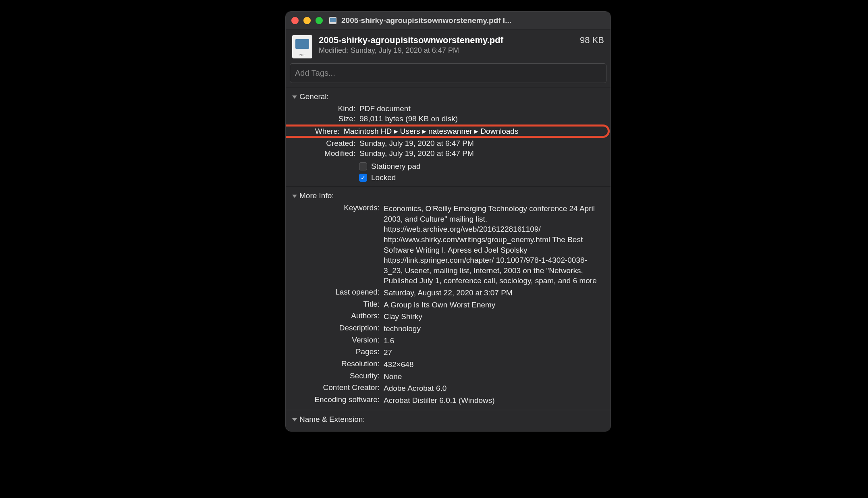 This screenshot has width=868, height=498. What do you see at coordinates (495, 245) in the screenshot?
I see `keywords-value: Economics, O'Reilly Emerging Technology …` at bounding box center [495, 245].